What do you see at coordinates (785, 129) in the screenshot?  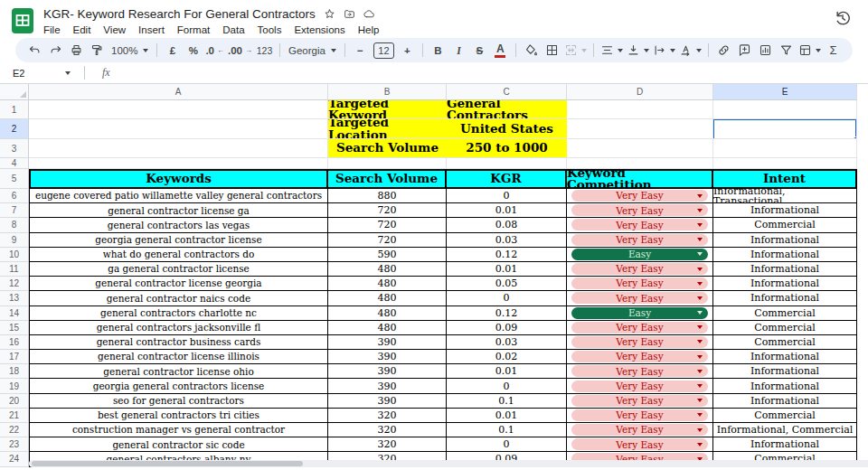 I see `cell-E2` at bounding box center [785, 129].